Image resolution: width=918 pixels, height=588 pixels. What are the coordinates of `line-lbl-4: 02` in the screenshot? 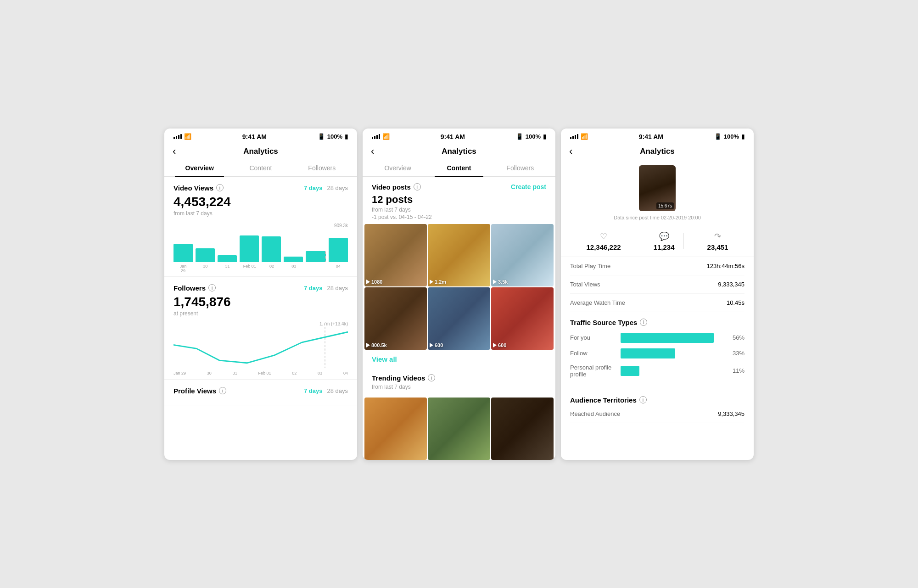 It's located at (294, 373).